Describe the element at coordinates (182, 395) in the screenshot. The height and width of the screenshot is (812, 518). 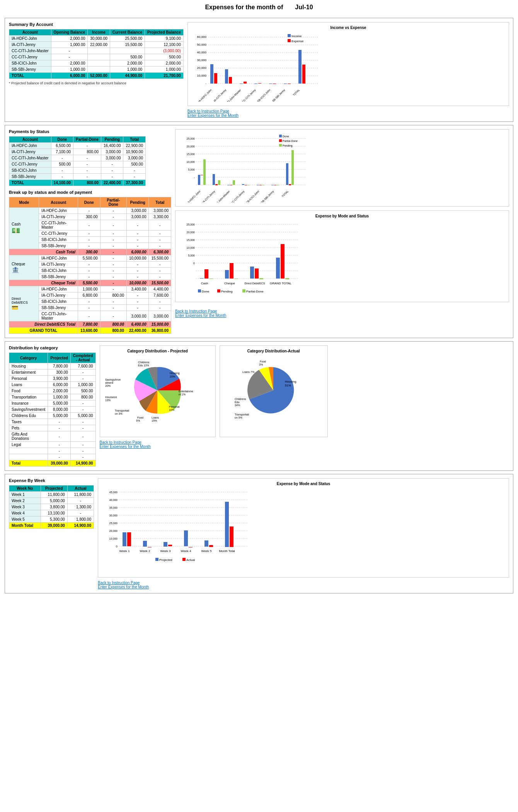
I see `svg-text: nt 1%` at that location.